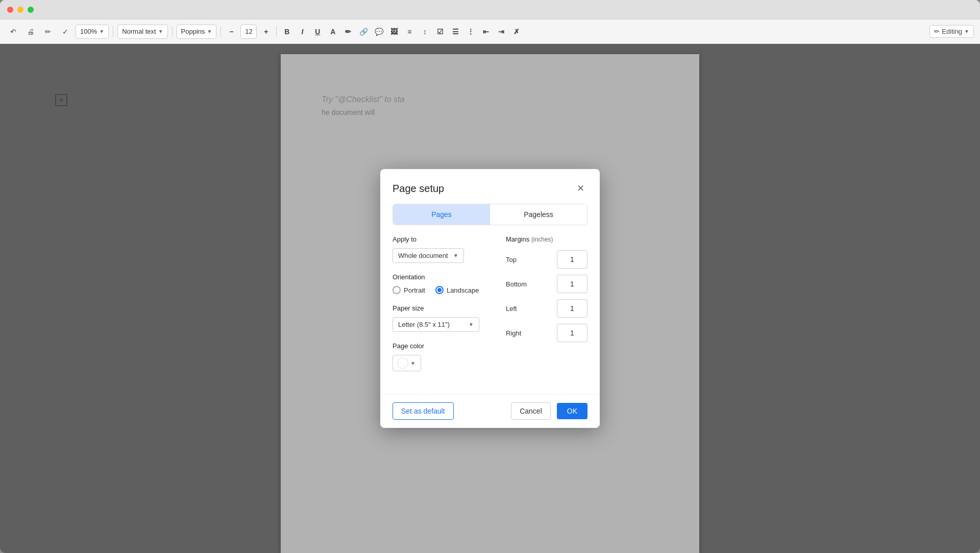 The height and width of the screenshot is (553, 980). What do you see at coordinates (490, 32) in the screenshot?
I see `toolbar: ↶ 🖨 ✏ ✓ 100% ▼ Normal text ▼ Poppins ▼ −…` at bounding box center [490, 32].